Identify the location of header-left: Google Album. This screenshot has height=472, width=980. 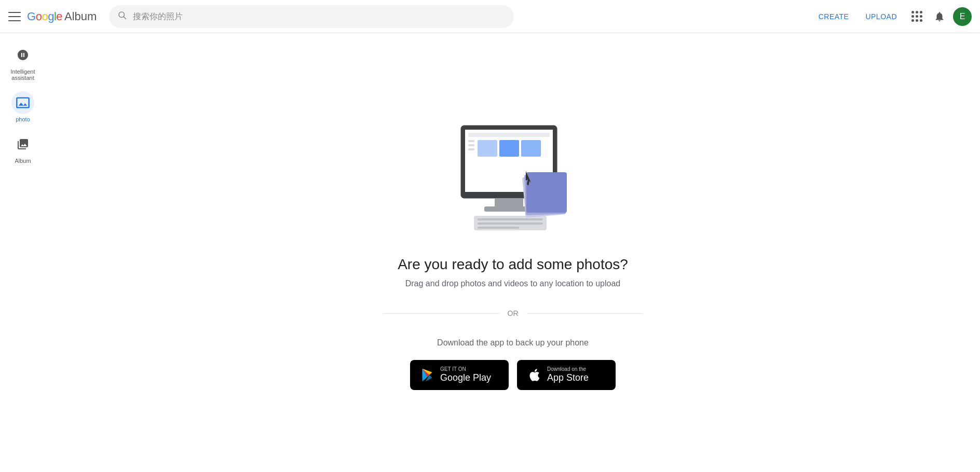
(52, 17).